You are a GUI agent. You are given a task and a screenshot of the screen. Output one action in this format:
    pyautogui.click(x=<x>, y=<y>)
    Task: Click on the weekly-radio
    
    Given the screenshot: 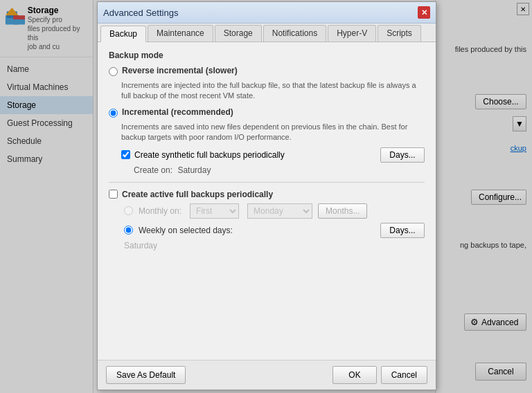 What is the action you would take?
    pyautogui.click(x=129, y=230)
    